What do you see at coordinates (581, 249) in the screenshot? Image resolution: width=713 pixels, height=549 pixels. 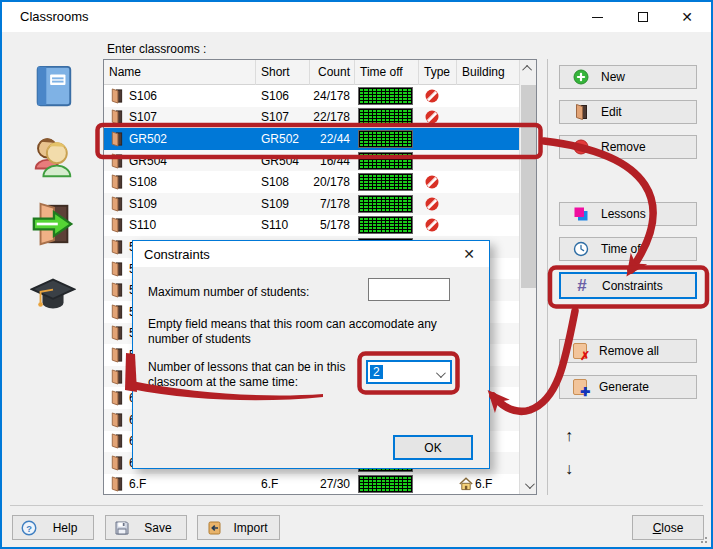 I see `clock-icon` at bounding box center [581, 249].